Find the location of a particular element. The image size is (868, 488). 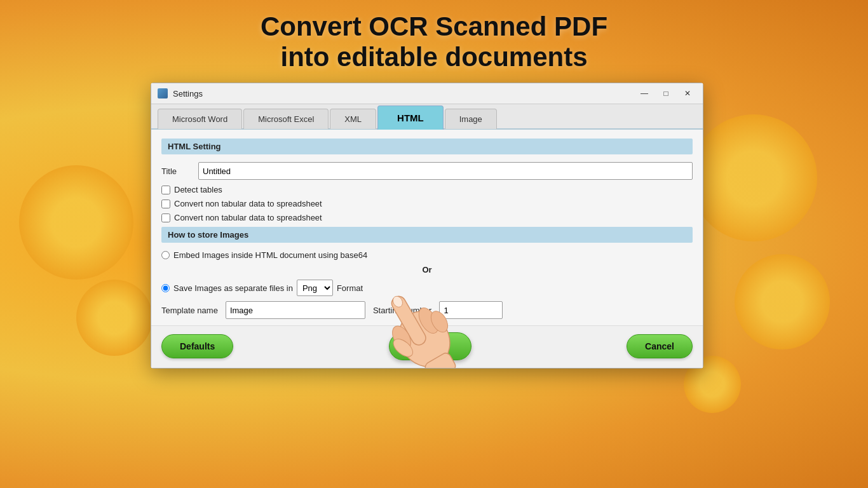

title-bar: Settings — □ ✕ is located at coordinates (427, 94).